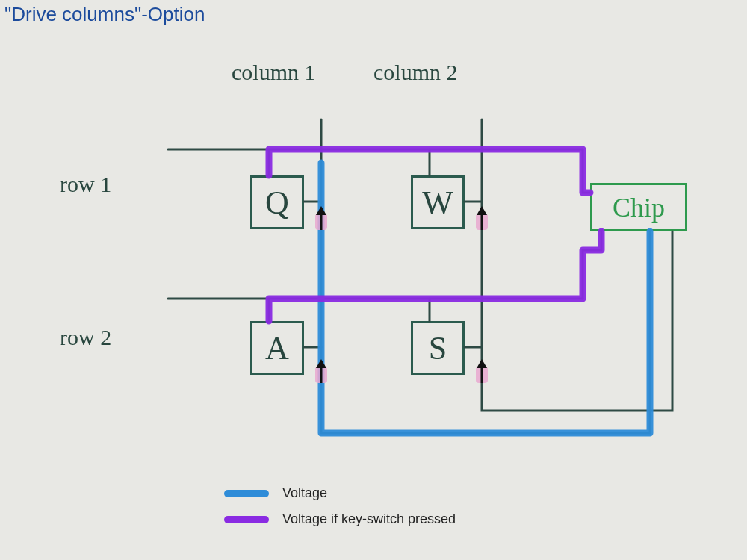 The height and width of the screenshot is (560, 747). What do you see at coordinates (639, 208) in the screenshot?
I see `chip-box: Chip` at bounding box center [639, 208].